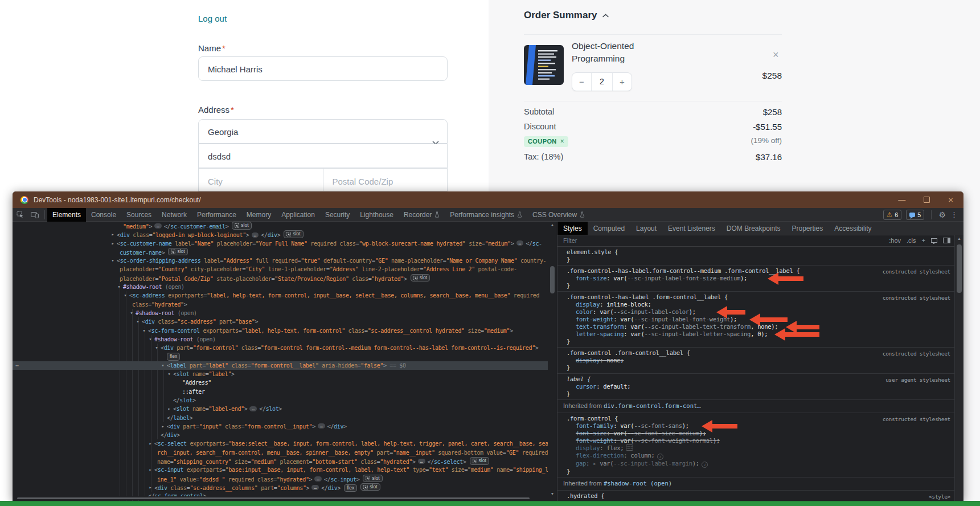  Describe the element at coordinates (280, 462) in the screenshot. I see `tree-line: name="shipping_country" size="medium" pl…` at that location.